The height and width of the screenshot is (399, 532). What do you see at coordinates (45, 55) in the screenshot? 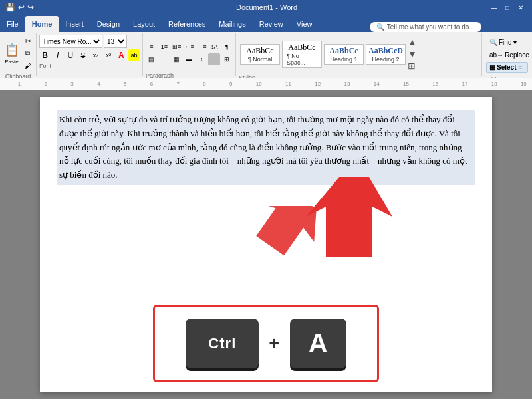
I see `bold-button: B` at bounding box center [45, 55].